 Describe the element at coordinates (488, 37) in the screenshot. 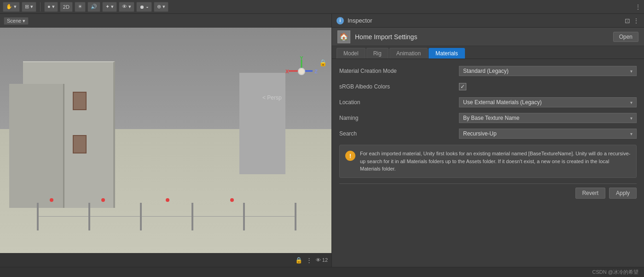

I see `asset-title-bar: 🏠 Home Import Settings Open` at that location.